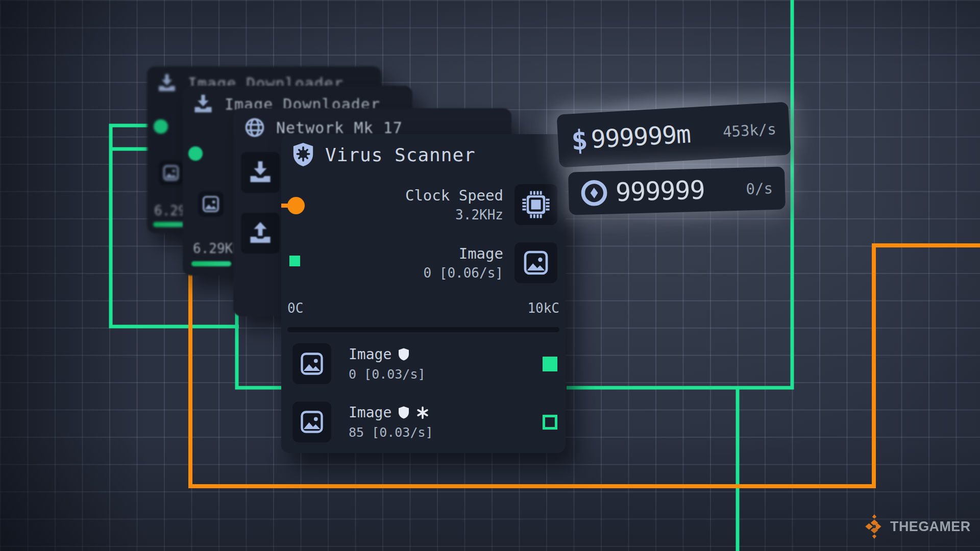 This screenshot has height=551, width=980. Describe the element at coordinates (400, 155) in the screenshot. I see `panel-title: Virus Scanner` at that location.